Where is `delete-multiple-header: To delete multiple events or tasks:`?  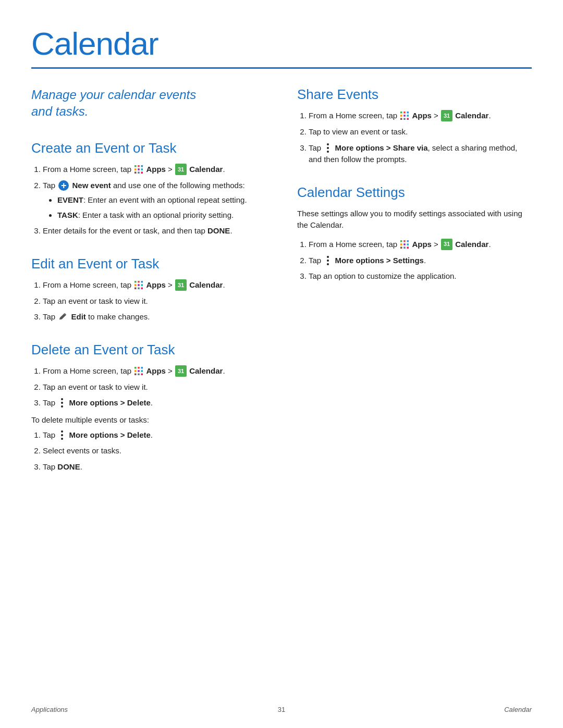
delete-multiple-header: To delete multiple events or tasks: is located at coordinates (149, 420).